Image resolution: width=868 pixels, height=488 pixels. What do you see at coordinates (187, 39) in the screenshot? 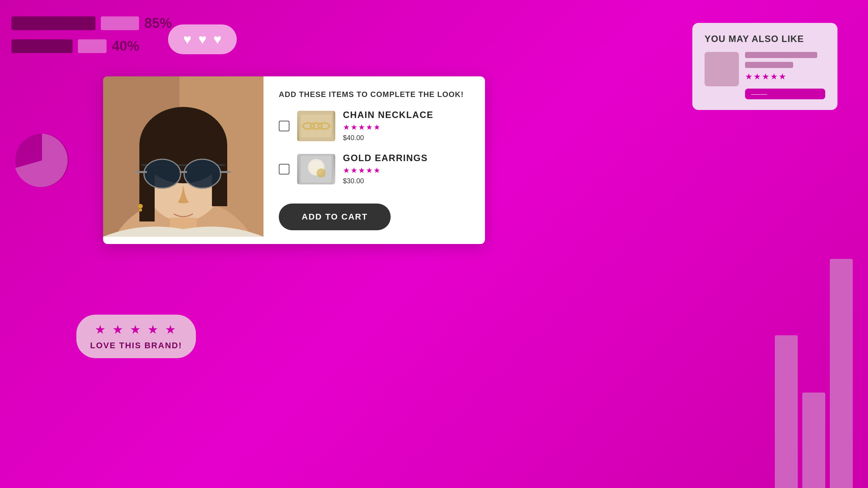
I see `heart-icon-1: ♥` at bounding box center [187, 39].